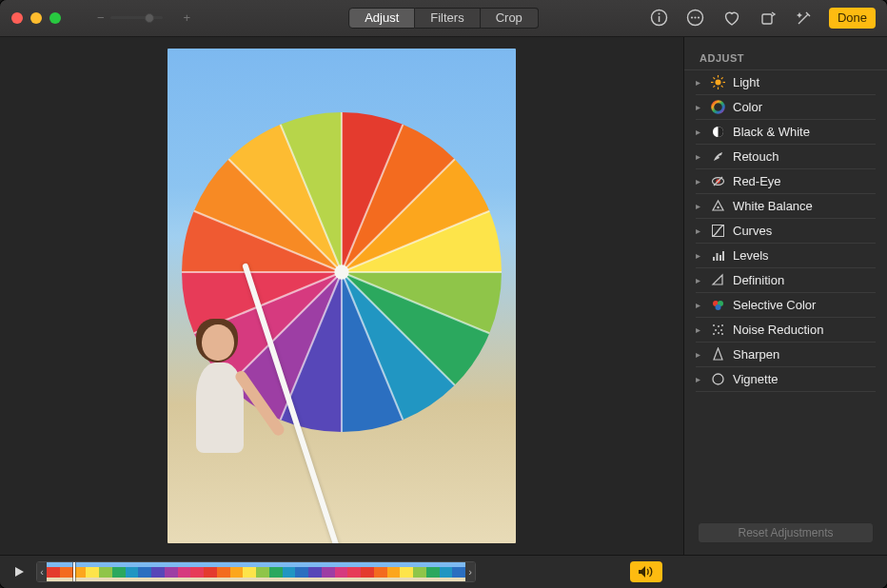 This screenshot has height=588, width=887. I want to click on adjustment-label: Vignette, so click(756, 379).